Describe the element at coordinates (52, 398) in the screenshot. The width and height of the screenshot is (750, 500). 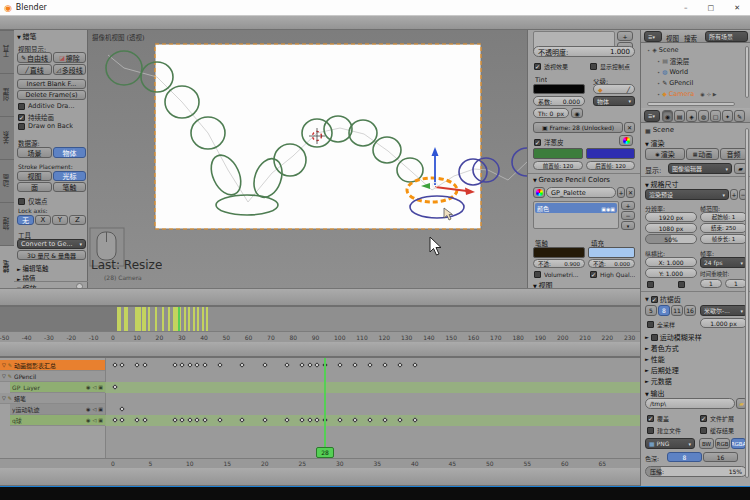
I see `channel-3: ▽✎蜡笔` at that location.